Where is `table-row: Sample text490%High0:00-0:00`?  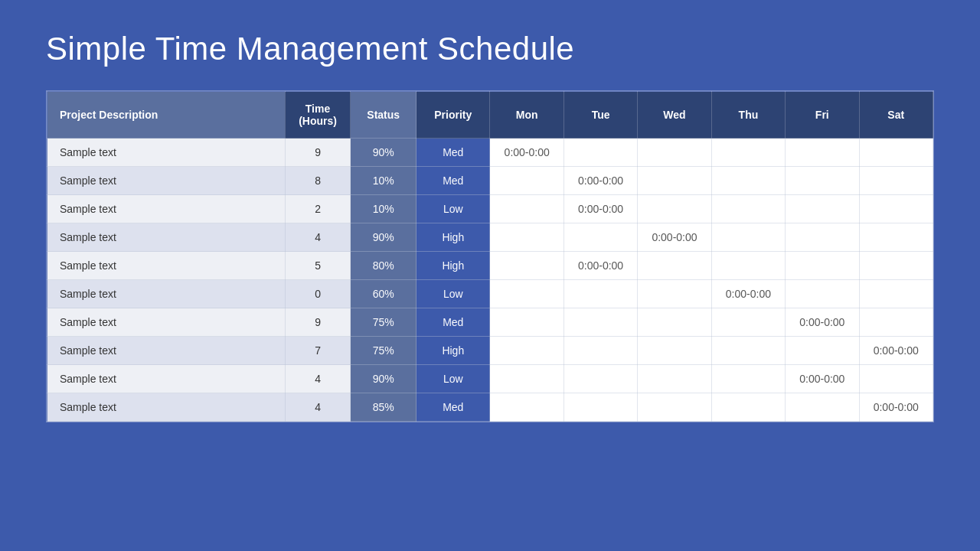
table-row: Sample text490%High0:00-0:00 is located at coordinates (490, 237).